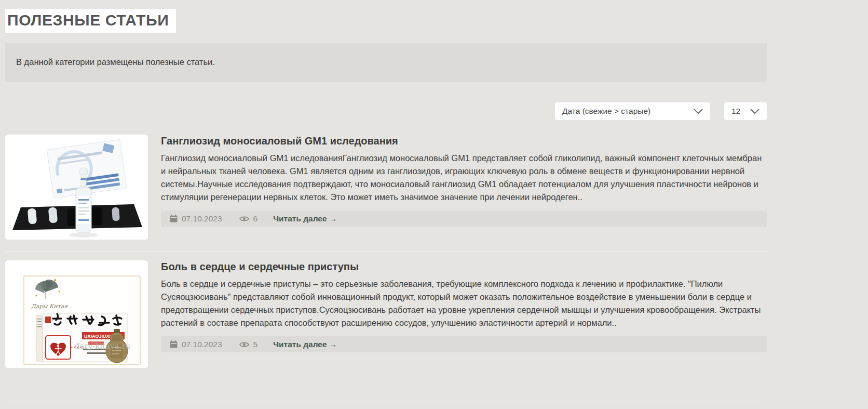 This screenshot has width=868, height=409. I want to click on box-latin-name-text: UXIAOJIUXIN, so click(99, 336).